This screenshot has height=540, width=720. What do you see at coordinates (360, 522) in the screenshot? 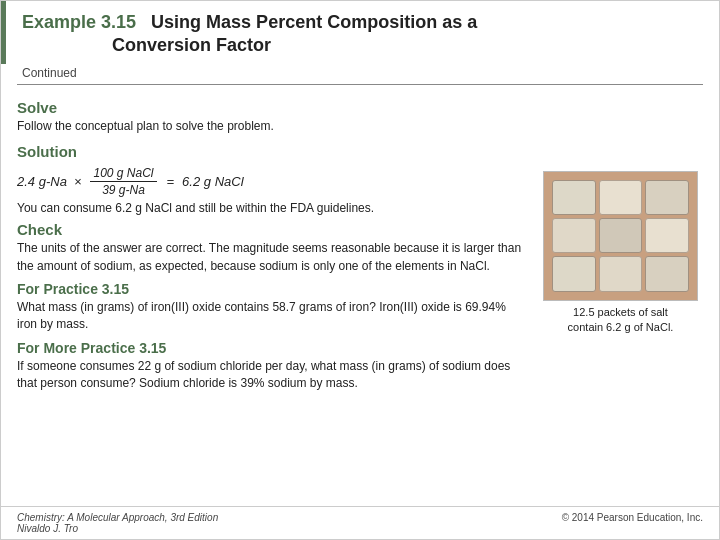
I see `footer: Chemistry: A Molecular Approach, 3rd Edi…` at bounding box center [360, 522].